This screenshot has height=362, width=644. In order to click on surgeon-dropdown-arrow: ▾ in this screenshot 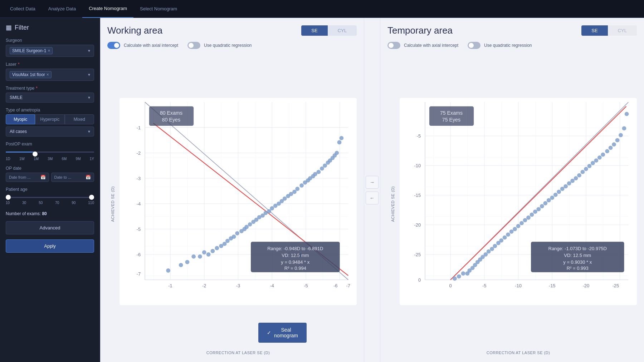, I will do `click(89, 51)`.